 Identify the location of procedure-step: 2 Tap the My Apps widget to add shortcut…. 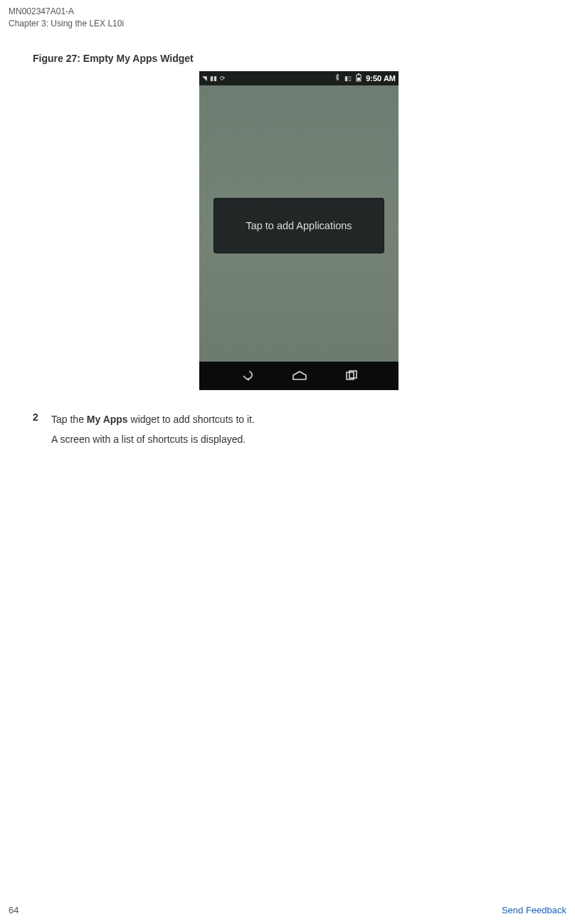
(304, 430).